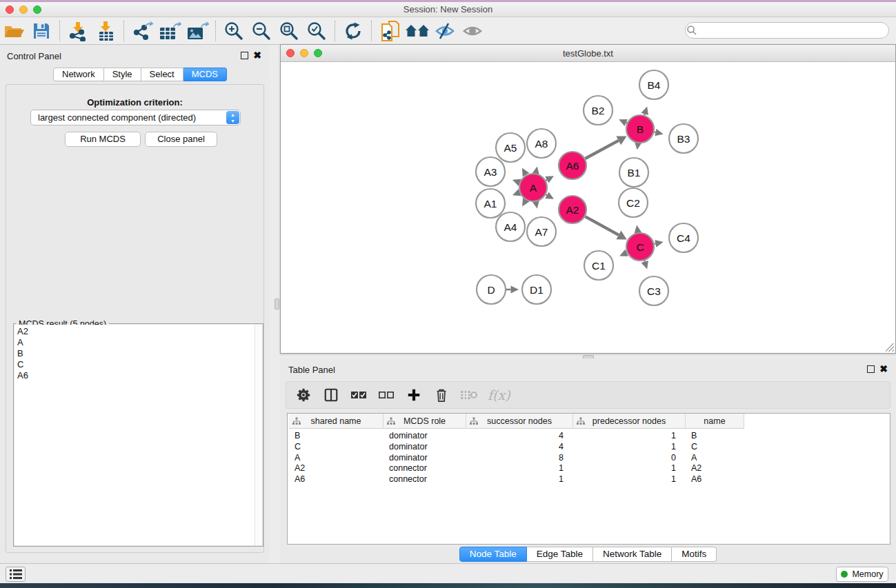 This screenshot has width=896, height=588. What do you see at coordinates (589, 436) in the screenshot?
I see `table-row: Bdominator41B` at bounding box center [589, 436].